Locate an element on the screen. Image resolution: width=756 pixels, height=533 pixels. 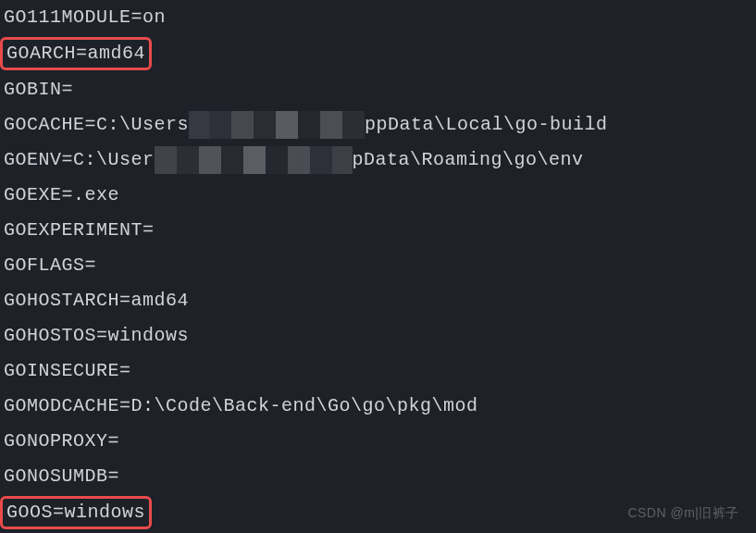
env-text-post: pData\Roaming\go\env is located at coordinates (468, 159).